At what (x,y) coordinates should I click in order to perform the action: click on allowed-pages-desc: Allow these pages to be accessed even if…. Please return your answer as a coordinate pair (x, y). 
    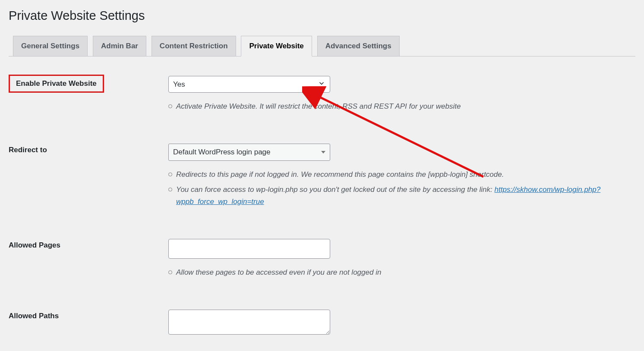
    Looking at the image, I should click on (400, 273).